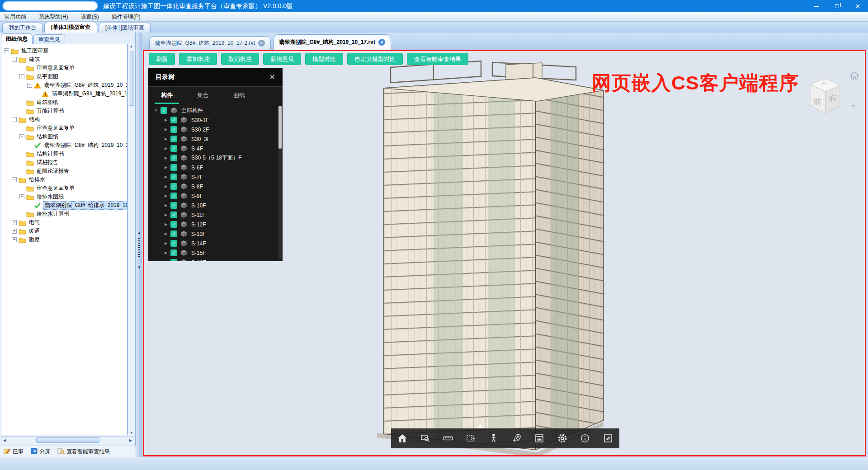 Image resolution: width=868 pixels, height=470 pixels. What do you see at coordinates (494, 438) in the screenshot?
I see `walk-icon` at bounding box center [494, 438].